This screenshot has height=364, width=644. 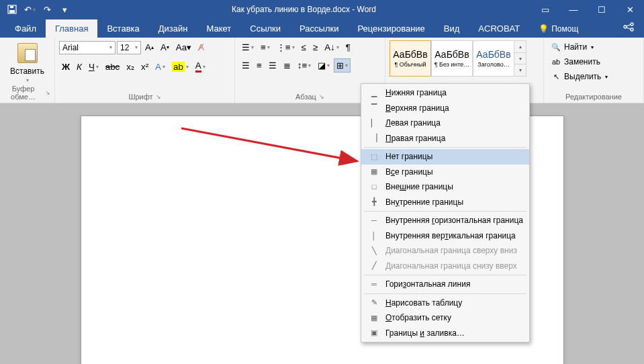 I want to click on minimize-button: ―, so click(x=573, y=9).